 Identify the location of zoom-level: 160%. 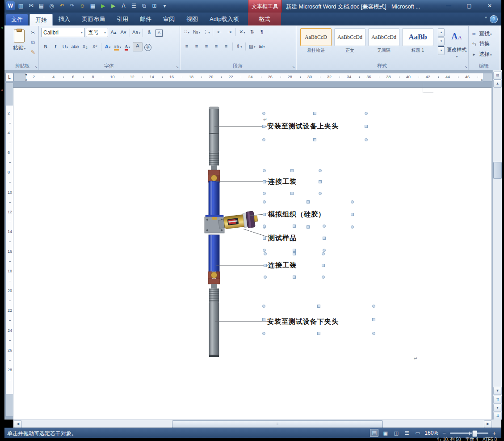
(432, 433).